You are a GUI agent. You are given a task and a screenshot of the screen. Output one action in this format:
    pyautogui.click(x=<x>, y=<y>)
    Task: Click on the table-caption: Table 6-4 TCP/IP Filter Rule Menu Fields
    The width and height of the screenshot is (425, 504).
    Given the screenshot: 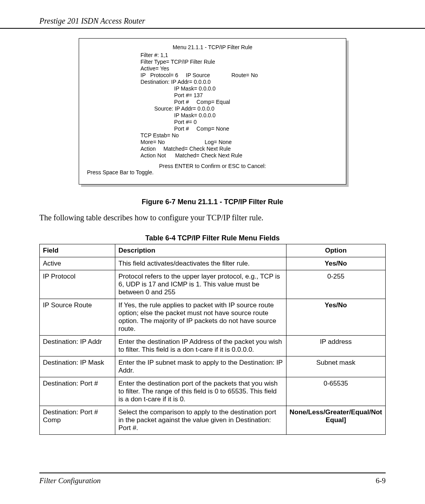 What is the action you would take?
    pyautogui.click(x=213, y=238)
    